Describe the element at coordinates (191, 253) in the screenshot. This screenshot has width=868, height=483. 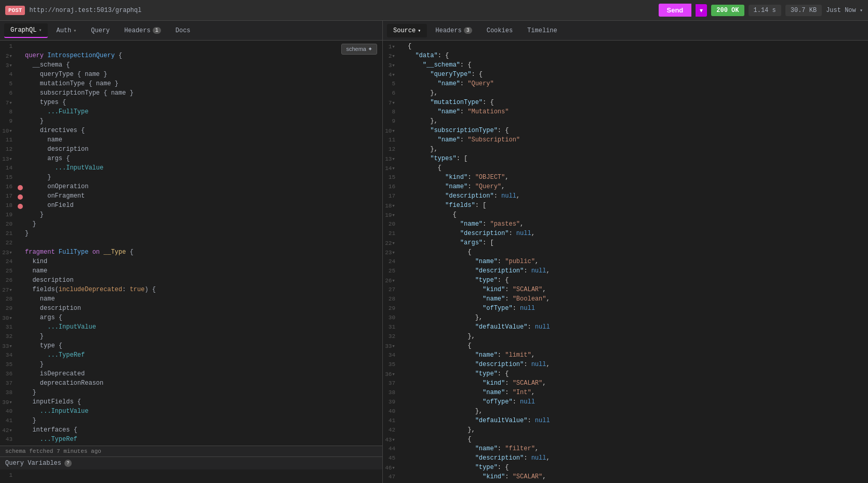
I see `code-line: 23▾ fragment FullType on __Type {` at that location.